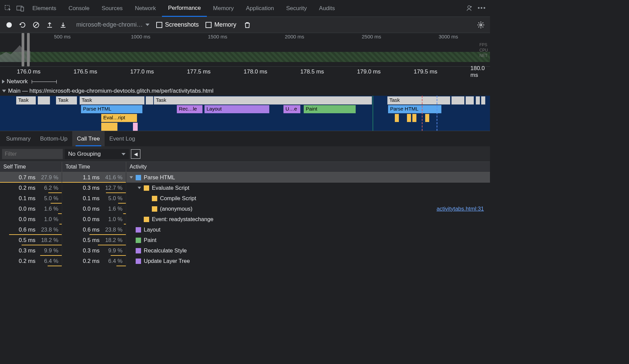 The image size is (629, 364). What do you see at coordinates (94, 261) in the screenshot?
I see `time-cell: 0.2 ms6.4 %` at bounding box center [94, 261].